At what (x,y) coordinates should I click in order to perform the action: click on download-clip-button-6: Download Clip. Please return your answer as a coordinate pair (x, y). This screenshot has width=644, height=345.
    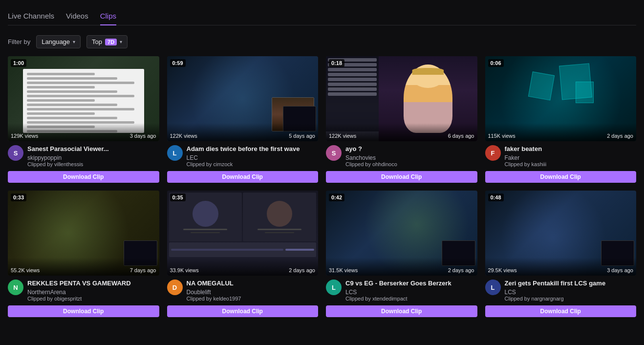
    Looking at the image, I should click on (243, 311).